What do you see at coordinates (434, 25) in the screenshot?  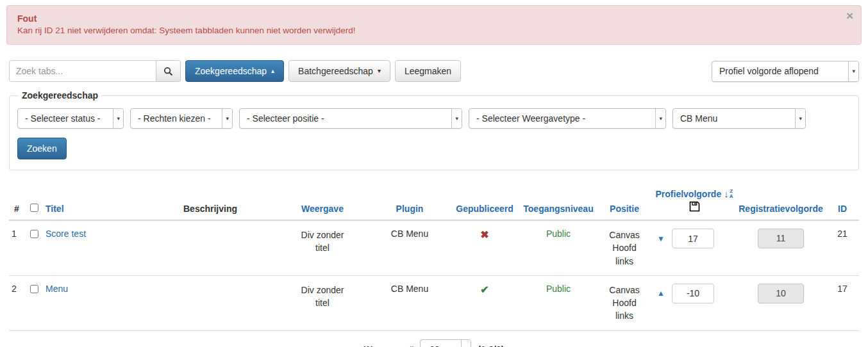 I see `error-alert: × Fout Kan rij ID 21 niet verwijderen om…` at bounding box center [434, 25].